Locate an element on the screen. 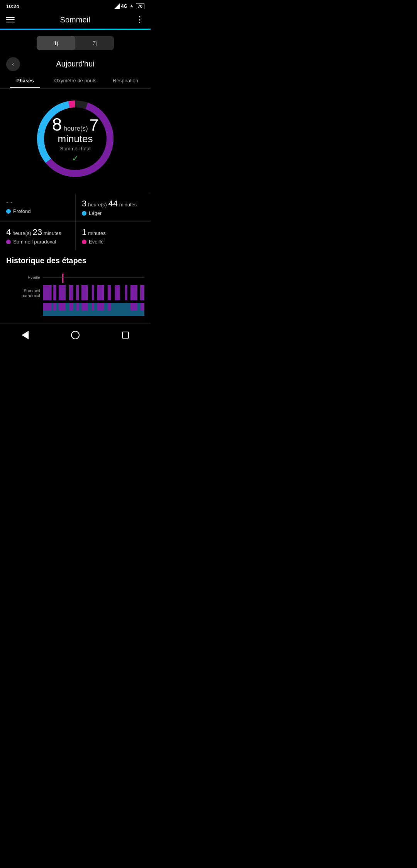 The height and width of the screenshot is (868, 417). sleep-hours-label: heure(s) is located at coordinates (76, 129).